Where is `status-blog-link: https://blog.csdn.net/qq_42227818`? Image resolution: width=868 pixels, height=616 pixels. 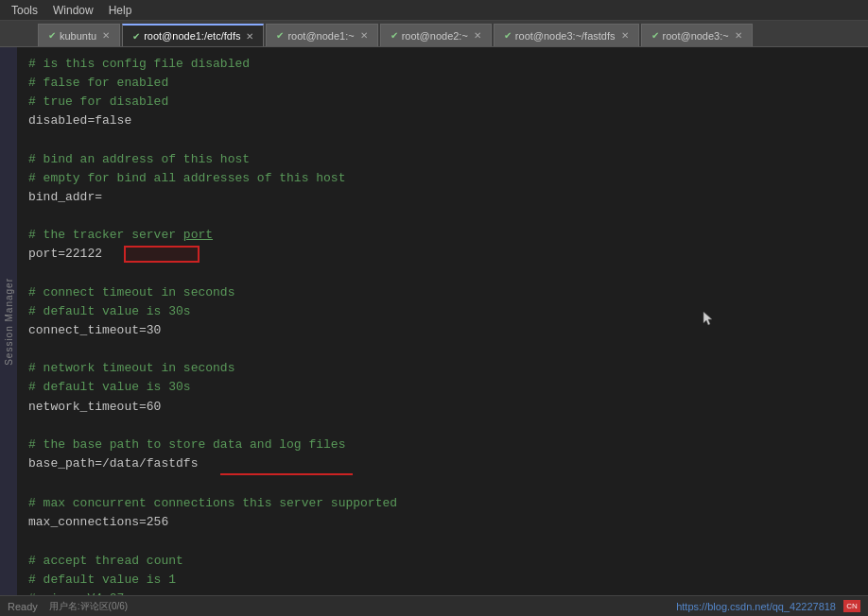
status-blog-link: https://blog.csdn.net/qq_42227818 is located at coordinates (756, 607).